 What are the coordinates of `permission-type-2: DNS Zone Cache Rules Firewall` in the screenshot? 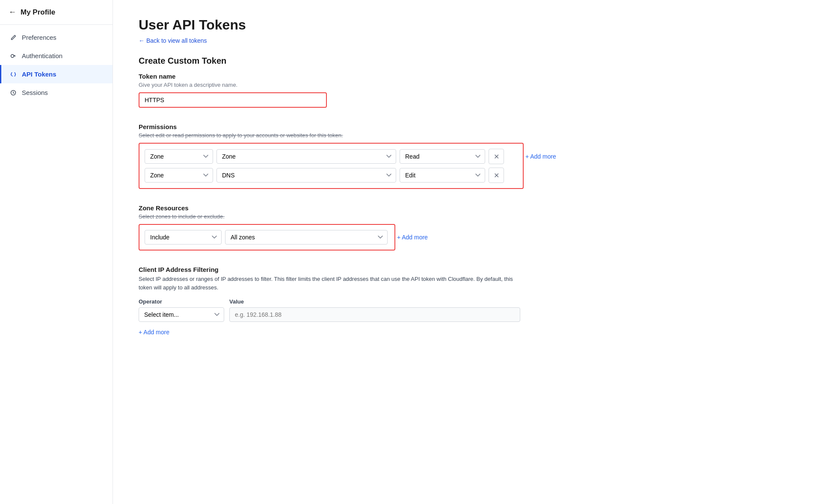 It's located at (306, 175).